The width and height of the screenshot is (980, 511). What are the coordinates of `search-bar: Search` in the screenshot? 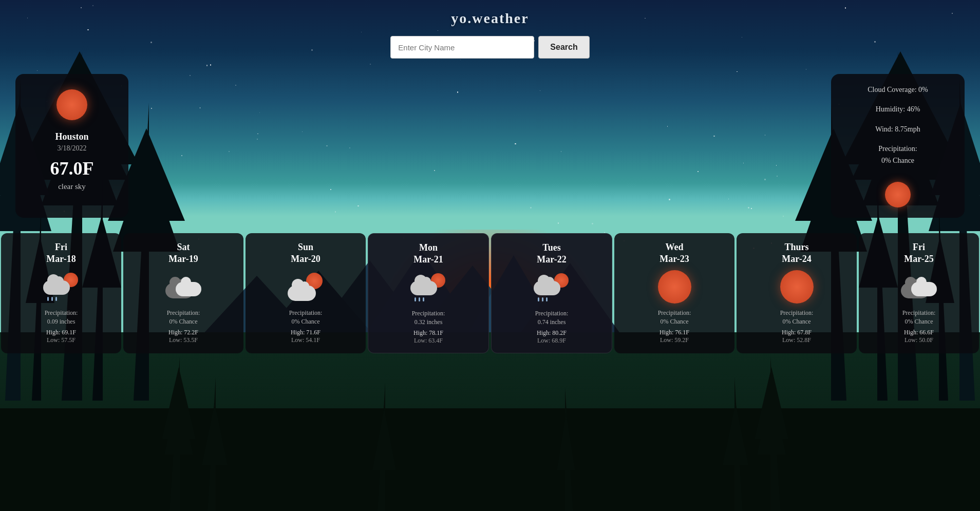 It's located at (490, 47).